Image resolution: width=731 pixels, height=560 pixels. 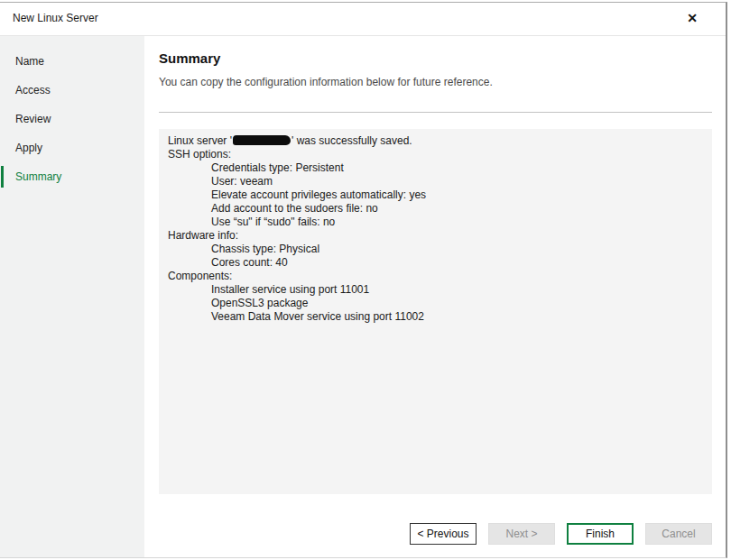 I want to click on summary-line: Chassis type: Physical, so click(x=435, y=249).